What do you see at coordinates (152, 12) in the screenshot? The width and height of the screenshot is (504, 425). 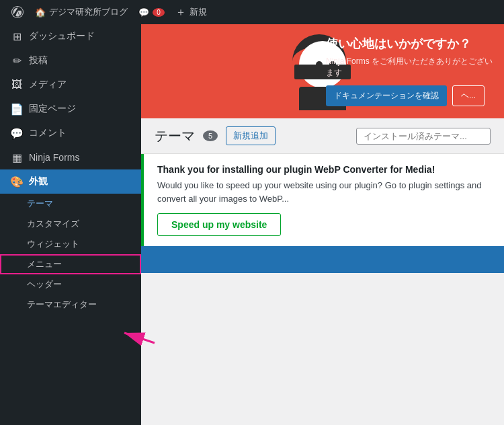 I see `comments-item: 💬 0` at bounding box center [152, 12].